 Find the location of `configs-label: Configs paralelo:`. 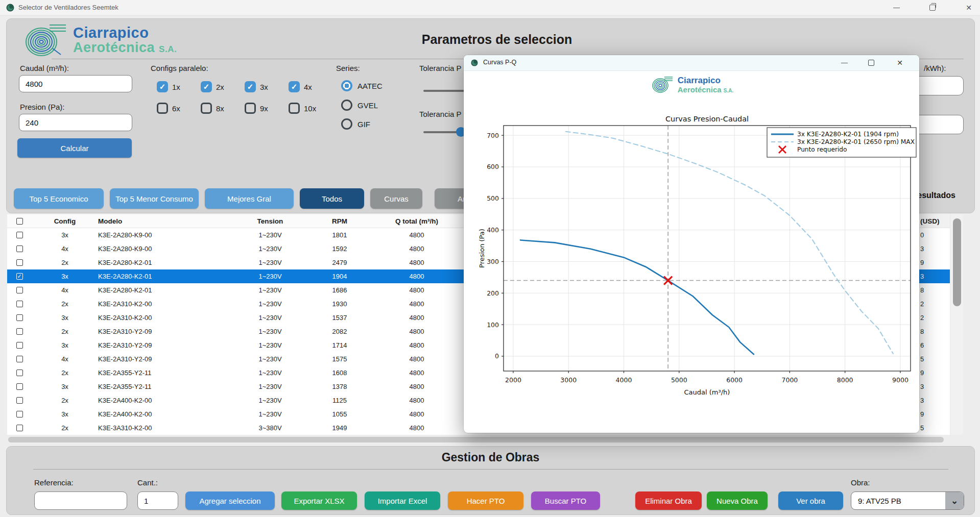

configs-label: Configs paralelo: is located at coordinates (180, 68).